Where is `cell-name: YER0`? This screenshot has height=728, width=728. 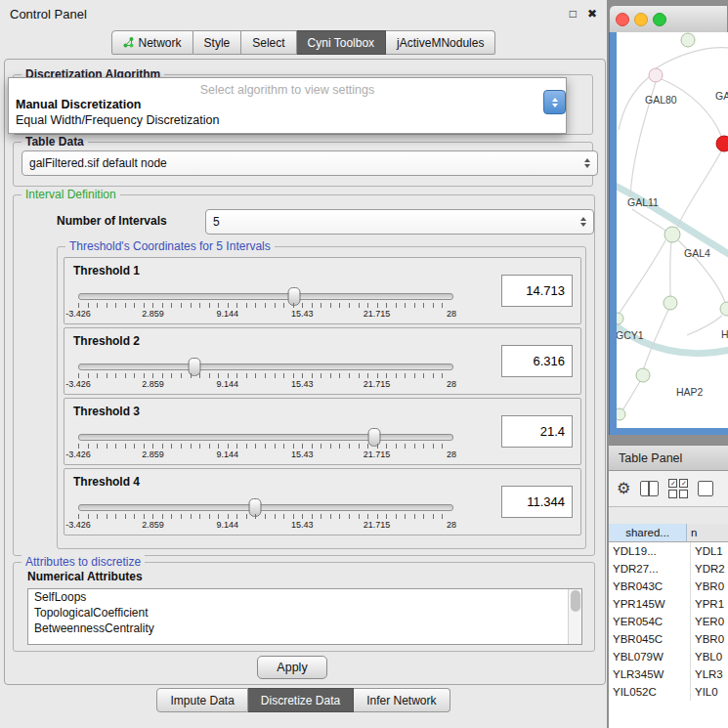 cell-name: YER0 is located at coordinates (709, 621).